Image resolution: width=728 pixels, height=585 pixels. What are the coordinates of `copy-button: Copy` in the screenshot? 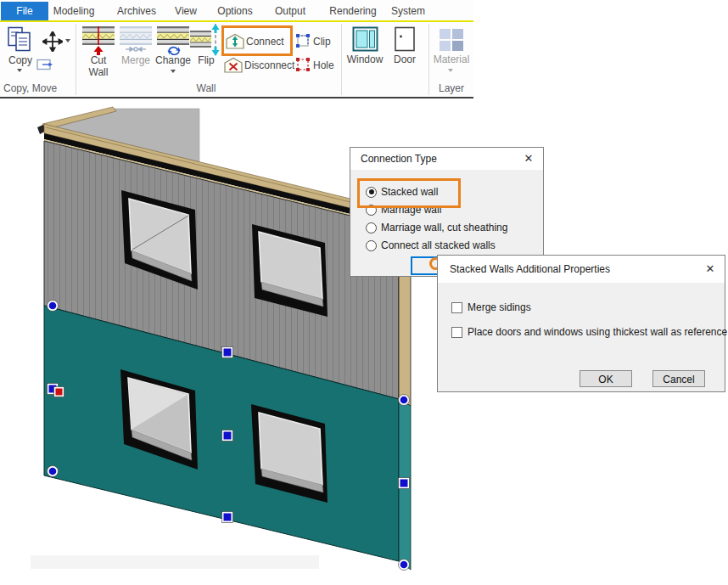 It's located at (20, 60).